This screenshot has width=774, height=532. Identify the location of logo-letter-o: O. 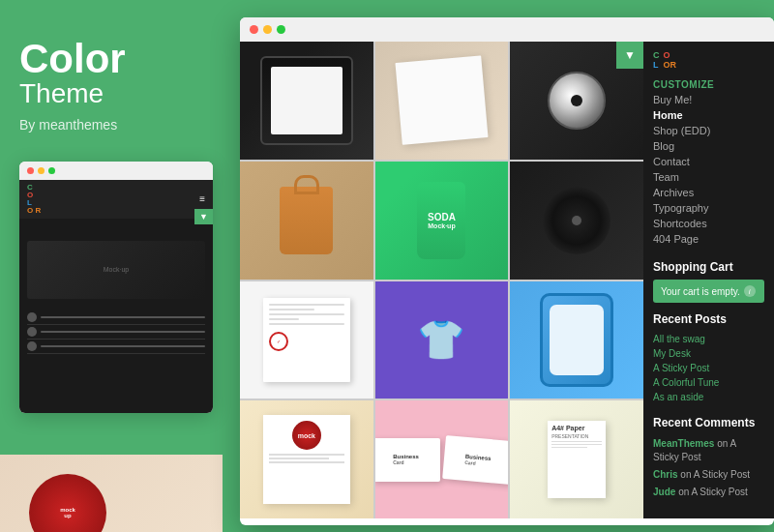
(670, 56).